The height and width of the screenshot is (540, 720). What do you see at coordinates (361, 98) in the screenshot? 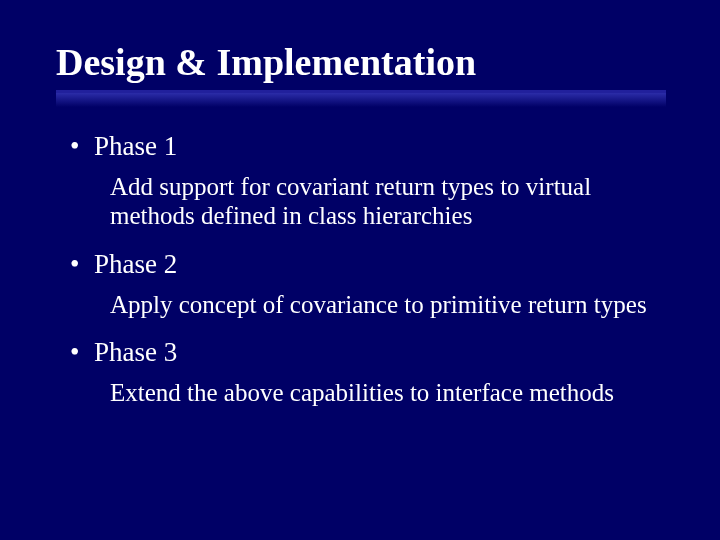
I see `title-underline` at bounding box center [361, 98].